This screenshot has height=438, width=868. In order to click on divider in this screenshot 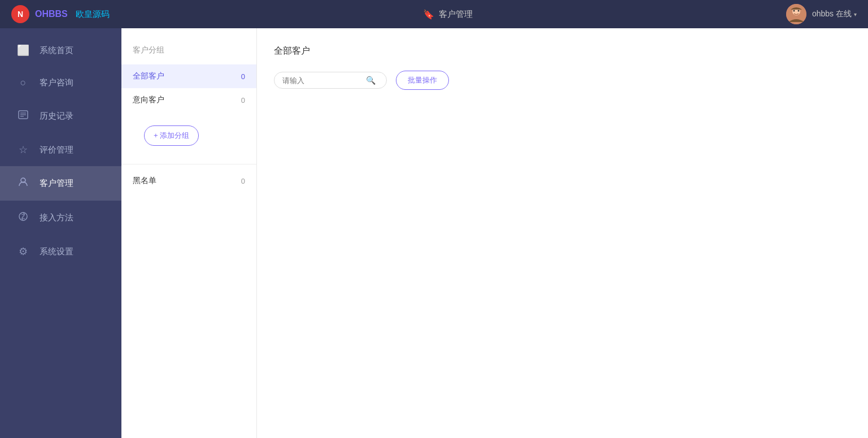, I will do `click(189, 164)`.